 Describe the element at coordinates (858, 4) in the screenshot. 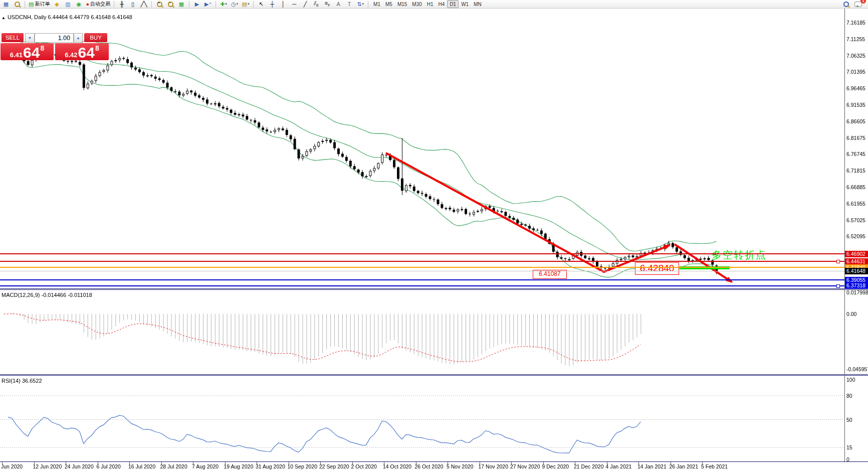

I see `notifications-button: 1` at that location.